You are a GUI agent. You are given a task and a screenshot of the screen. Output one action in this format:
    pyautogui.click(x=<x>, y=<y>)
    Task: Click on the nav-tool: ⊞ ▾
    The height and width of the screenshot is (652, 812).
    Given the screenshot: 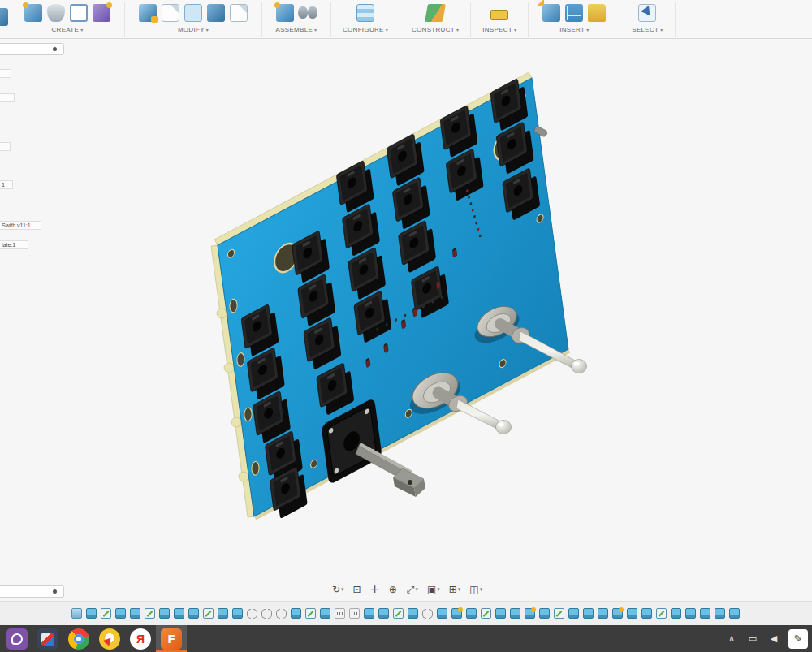 What is the action you would take?
    pyautogui.click(x=455, y=589)
    